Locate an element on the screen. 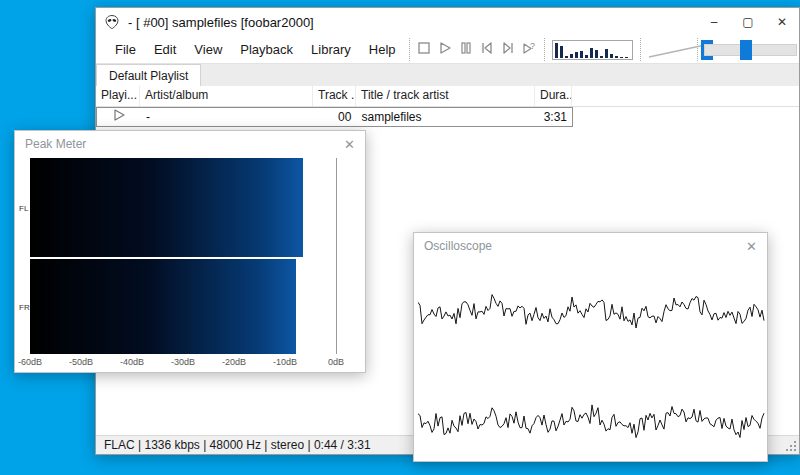 Image resolution: width=800 pixels, height=475 pixels. playlist-tabbar: Default Playlist is located at coordinates (448, 74).